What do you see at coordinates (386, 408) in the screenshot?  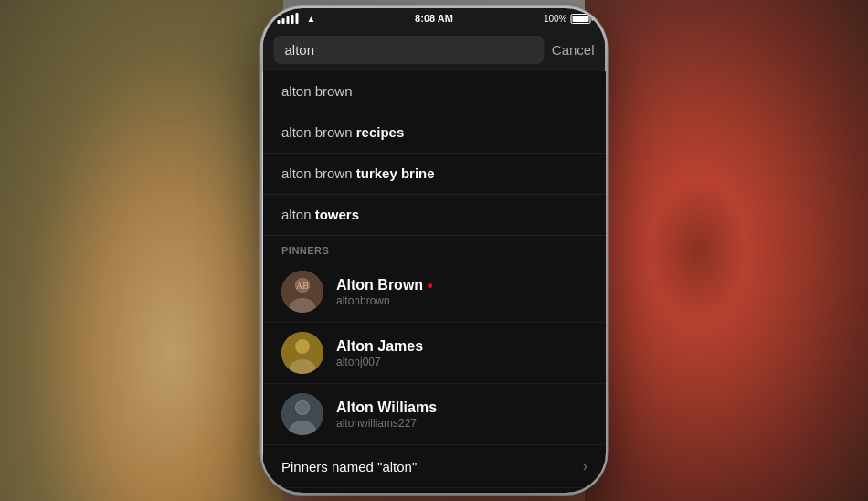 I see `pinner-name-alton-williams: Alton Williams` at bounding box center [386, 408].